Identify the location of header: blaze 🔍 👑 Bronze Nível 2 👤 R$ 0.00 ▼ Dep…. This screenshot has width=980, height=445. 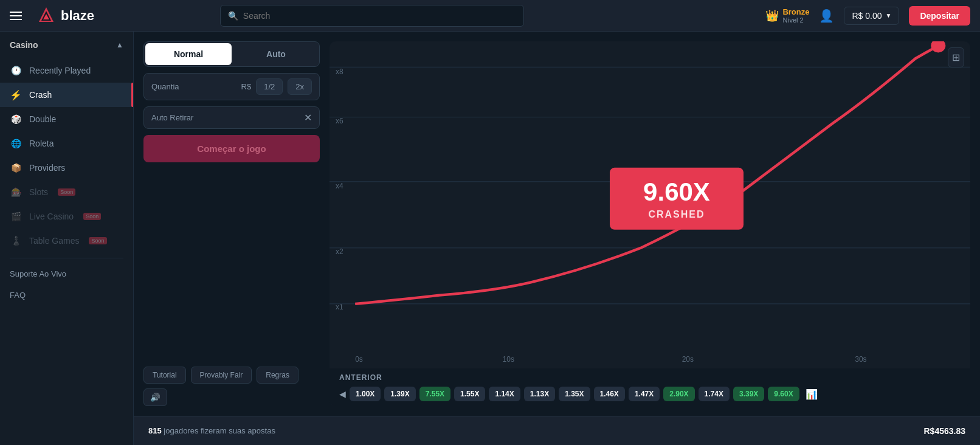
(490, 16).